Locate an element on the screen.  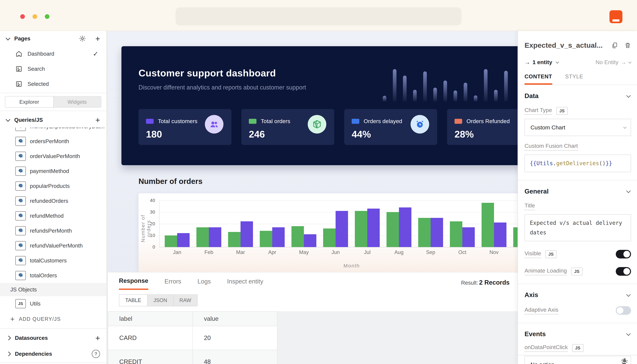
widget-name: Expected_v_s_actual... is located at coordinates (565, 45).